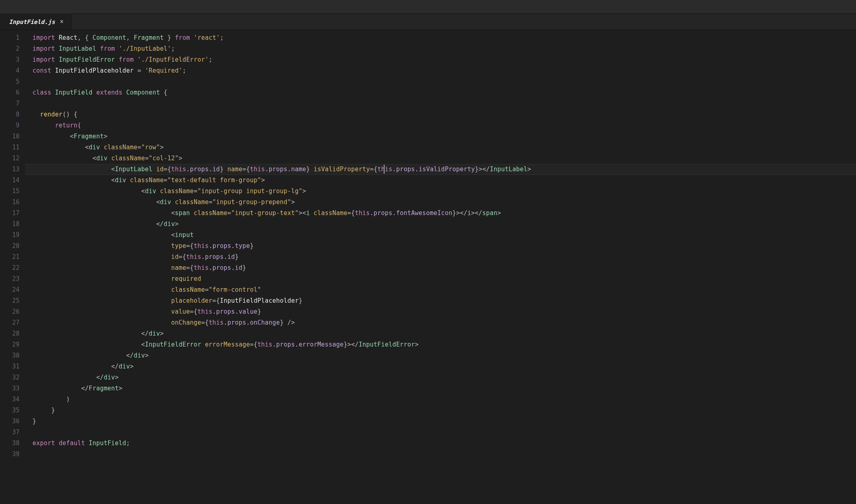 This screenshot has height=504, width=856. Describe the element at coordinates (10, 136) in the screenshot. I see `line-number: 10` at that location.